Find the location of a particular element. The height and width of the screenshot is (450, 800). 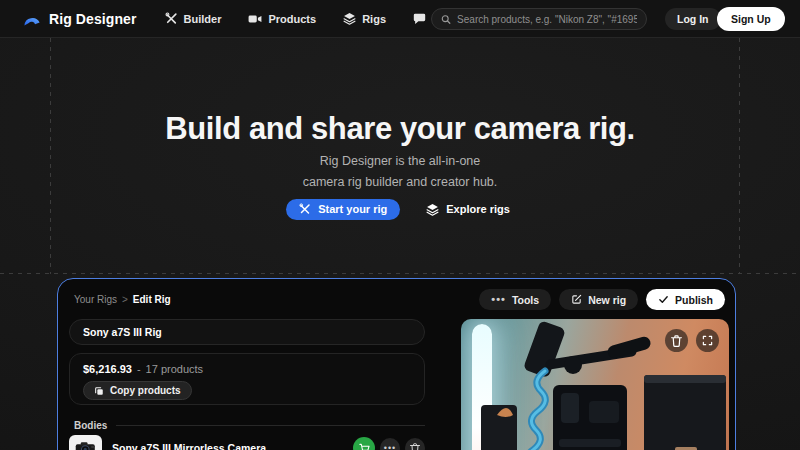

rig-photo-panel is located at coordinates (595, 384).